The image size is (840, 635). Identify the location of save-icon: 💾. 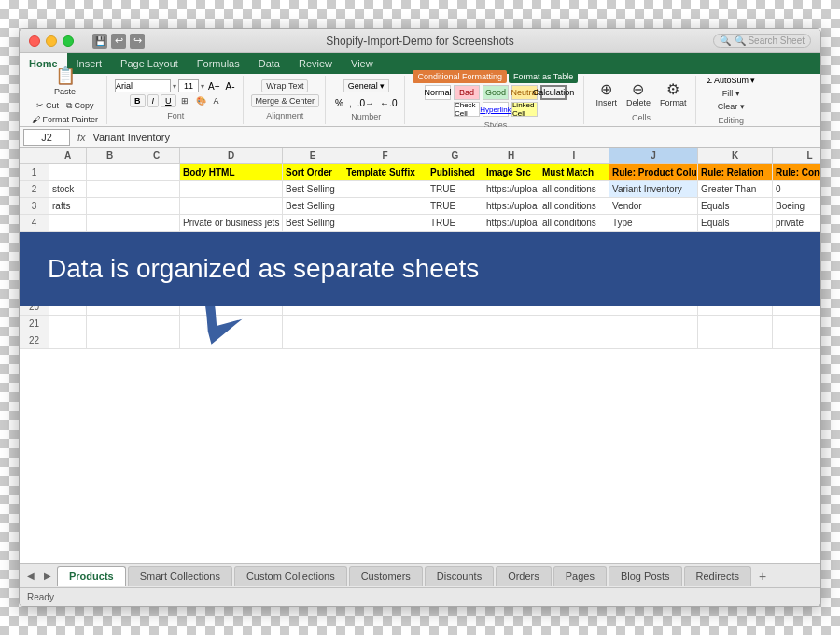
(100, 41).